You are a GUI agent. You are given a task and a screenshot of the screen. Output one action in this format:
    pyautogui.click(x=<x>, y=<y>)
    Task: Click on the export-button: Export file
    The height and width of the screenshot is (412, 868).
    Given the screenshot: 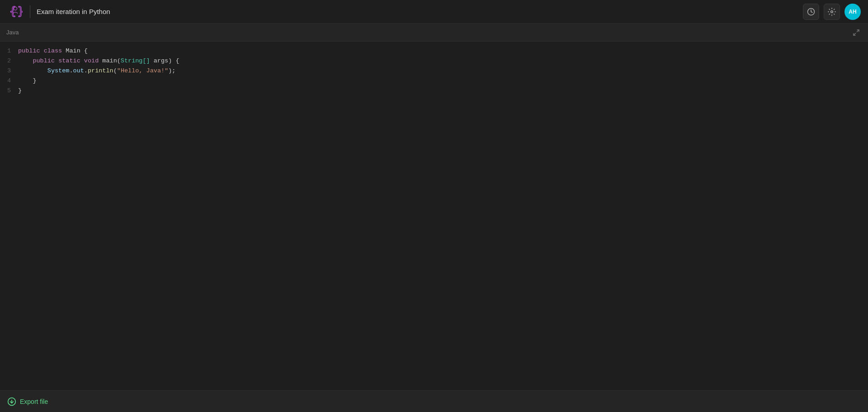 What is the action you would take?
    pyautogui.click(x=28, y=402)
    